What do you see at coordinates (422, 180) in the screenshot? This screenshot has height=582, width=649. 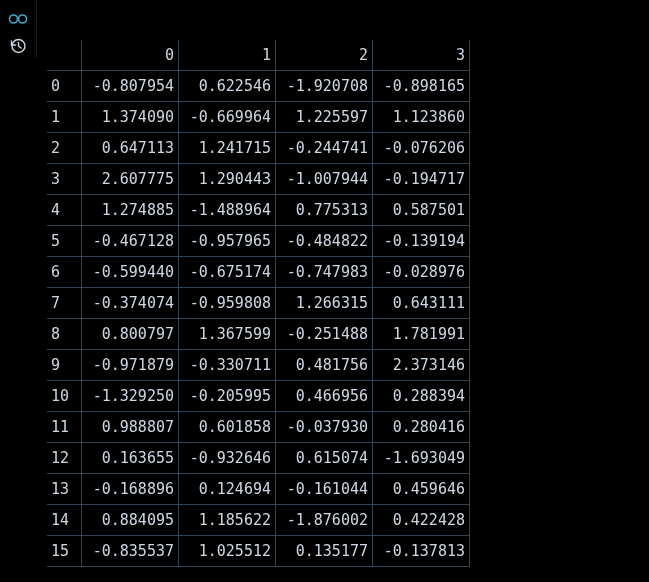 I see `cell-value: -0.194717` at bounding box center [422, 180].